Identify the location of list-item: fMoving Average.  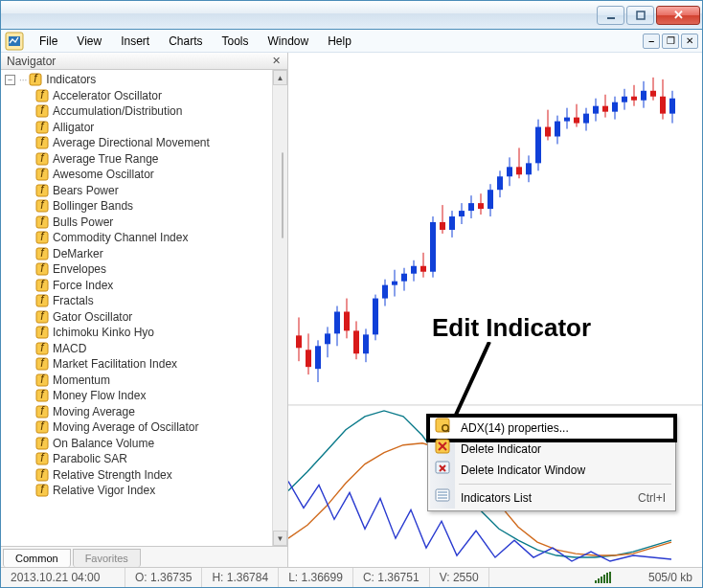
(138, 412).